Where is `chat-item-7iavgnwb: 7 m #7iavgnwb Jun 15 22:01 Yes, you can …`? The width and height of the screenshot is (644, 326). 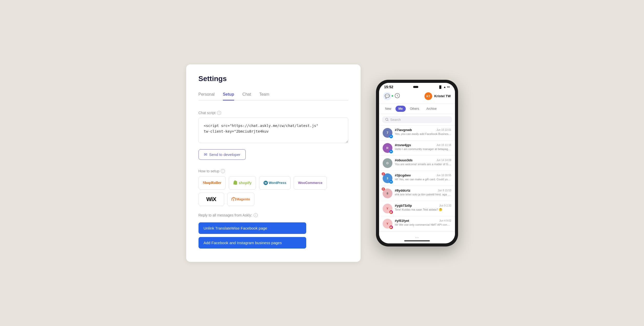 chat-item-7iavgnwb: 7 m #7iavgnwb Jun 15 22:01 Yes, you can … is located at coordinates (417, 133).